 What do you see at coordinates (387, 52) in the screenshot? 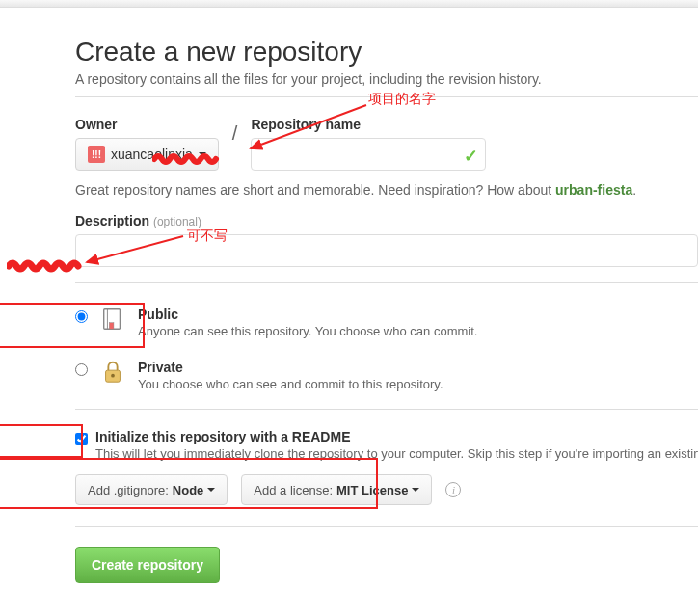
I see `page-title: Create a new repository` at bounding box center [387, 52].